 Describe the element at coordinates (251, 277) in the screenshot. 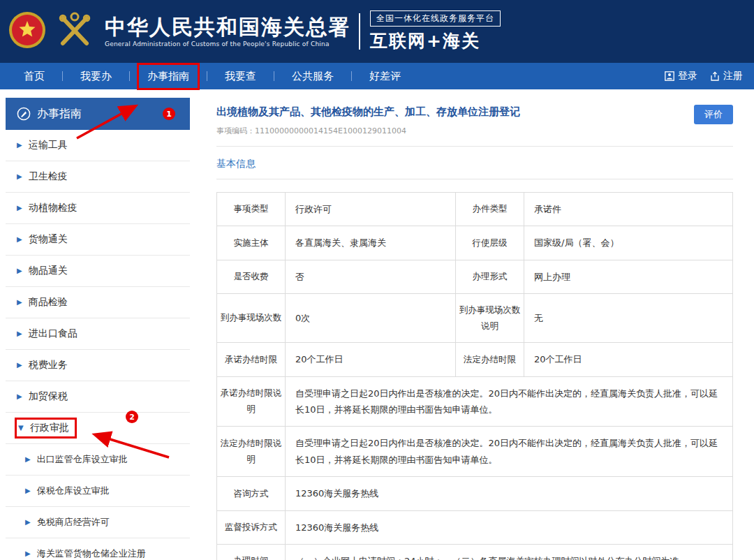

I see `field-label: 是否收费` at that location.